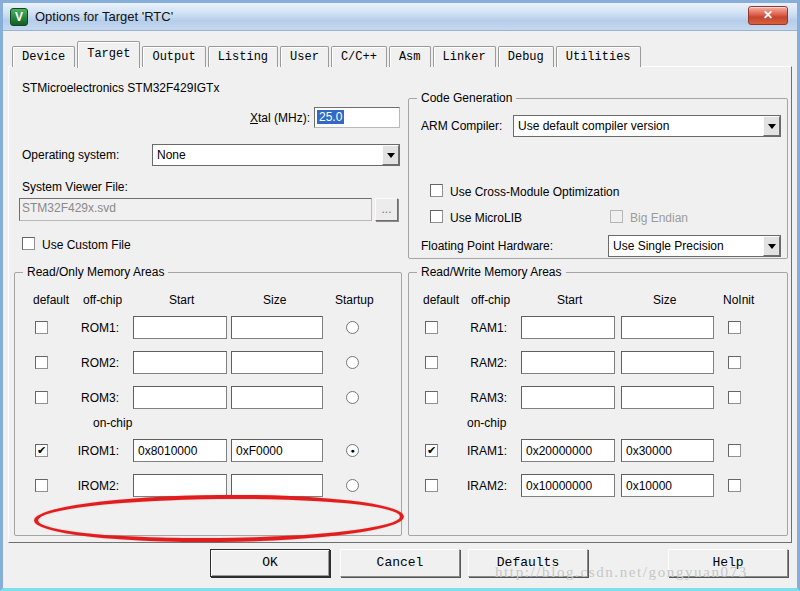  I want to click on use-custom-file-label: Use Custom File, so click(86, 245).